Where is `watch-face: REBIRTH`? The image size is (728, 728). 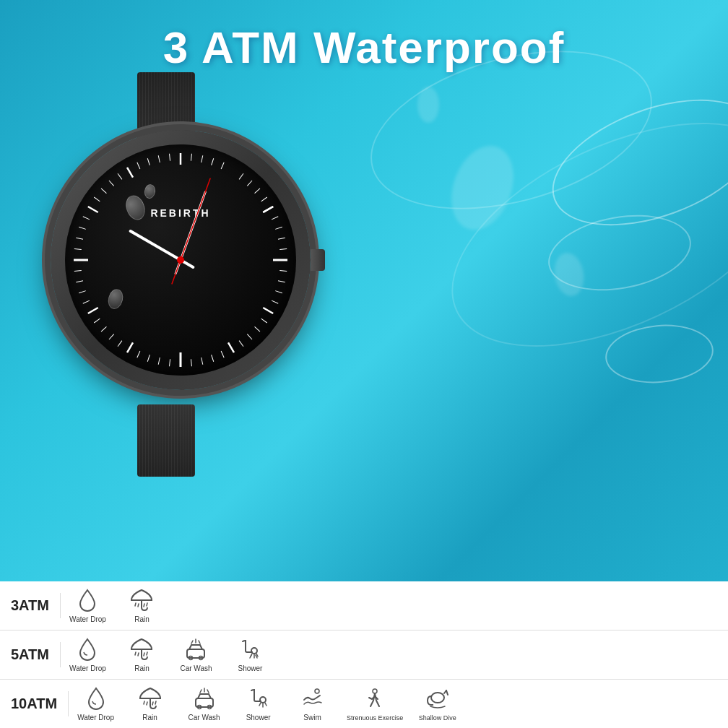
watch-face: REBIRTH is located at coordinates (181, 260).